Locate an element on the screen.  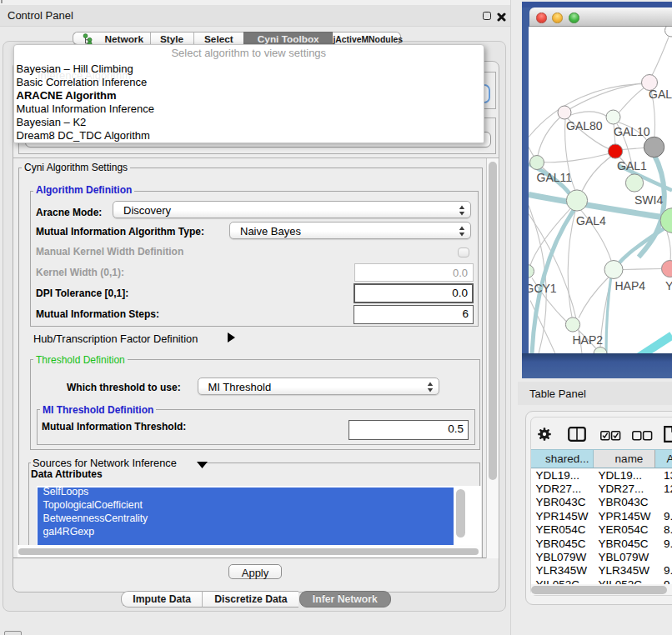
svg-text: GAL4 is located at coordinates (591, 220).